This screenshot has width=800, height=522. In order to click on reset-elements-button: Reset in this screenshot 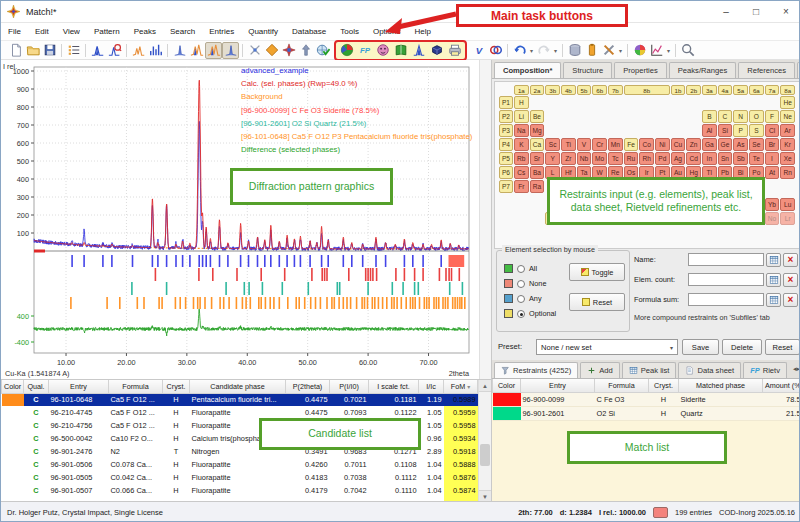, I will do `click(597, 302)`.